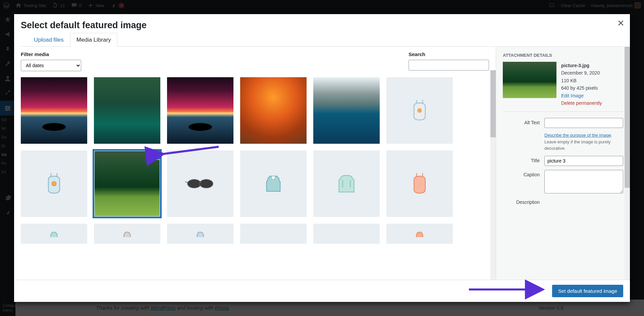  What do you see at coordinates (51, 65) in the screenshot?
I see `date-filter-select: All dates` at bounding box center [51, 65].